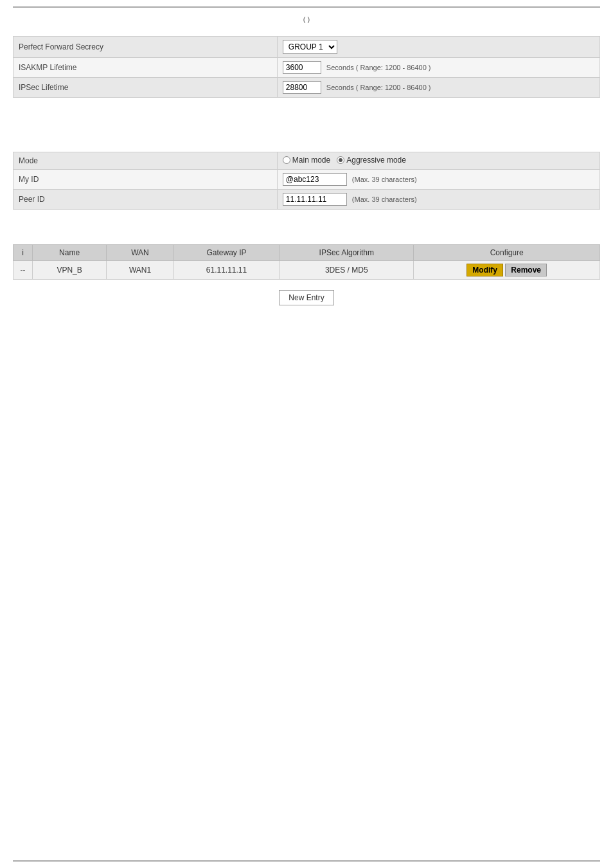 The height and width of the screenshot is (868, 613). Describe the element at coordinates (357, 68) in the screenshot. I see `isakmp-field-value: Seconds ( Range: 1200 - 86400 )` at that location.